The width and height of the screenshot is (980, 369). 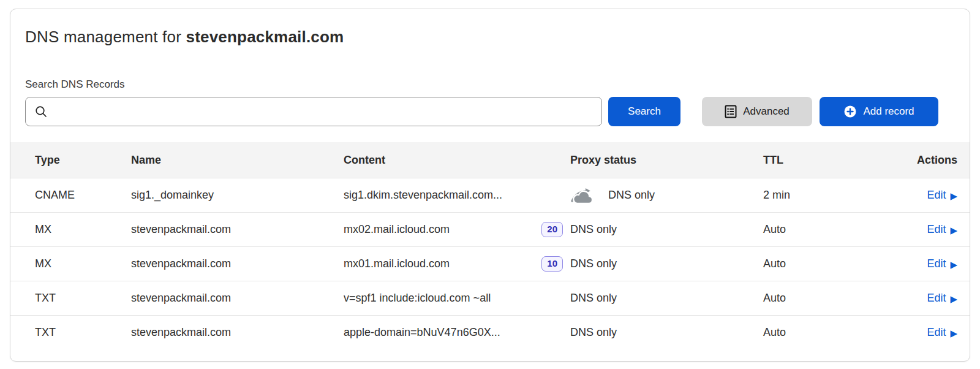 I want to click on record-ttl: 2 min, so click(x=807, y=195).